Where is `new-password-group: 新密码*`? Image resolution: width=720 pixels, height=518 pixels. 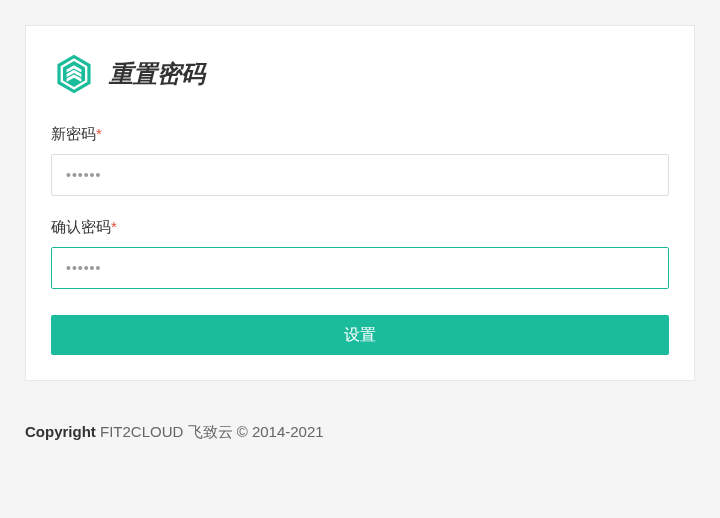
new-password-group: 新密码* is located at coordinates (360, 160).